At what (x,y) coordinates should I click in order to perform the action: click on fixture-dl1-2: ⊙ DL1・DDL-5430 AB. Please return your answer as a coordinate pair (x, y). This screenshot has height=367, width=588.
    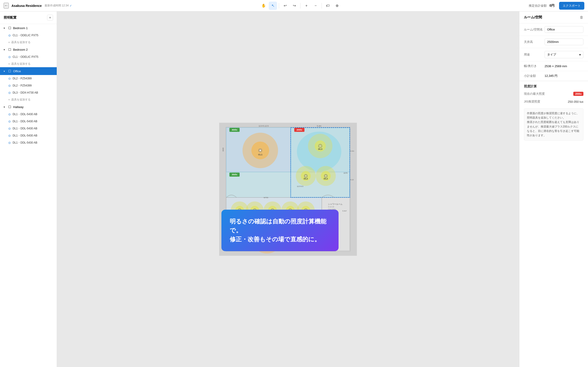
    Looking at the image, I should click on (28, 121).